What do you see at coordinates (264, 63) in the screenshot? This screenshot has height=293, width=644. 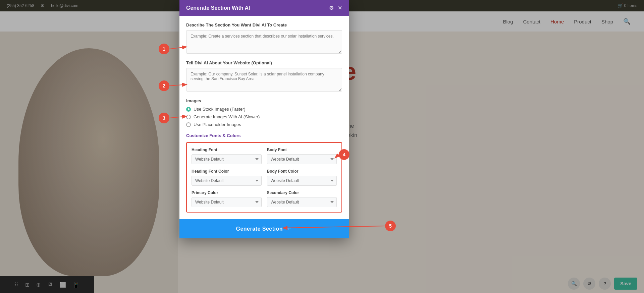 I see `website-info-label: Tell Divi AI About Your Website (Optiona…` at bounding box center [264, 63].